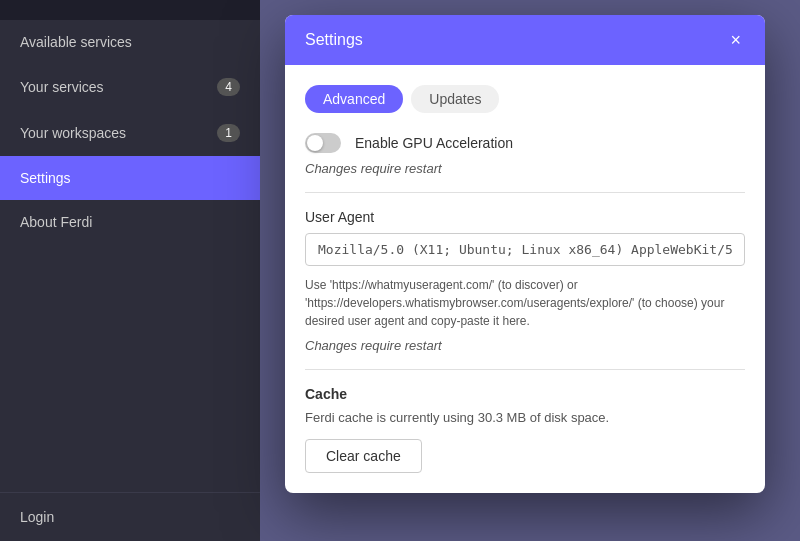 Image resolution: width=800 pixels, height=541 pixels. Describe the element at coordinates (130, 516) in the screenshot. I see `sidebar-login: Login` at that location.